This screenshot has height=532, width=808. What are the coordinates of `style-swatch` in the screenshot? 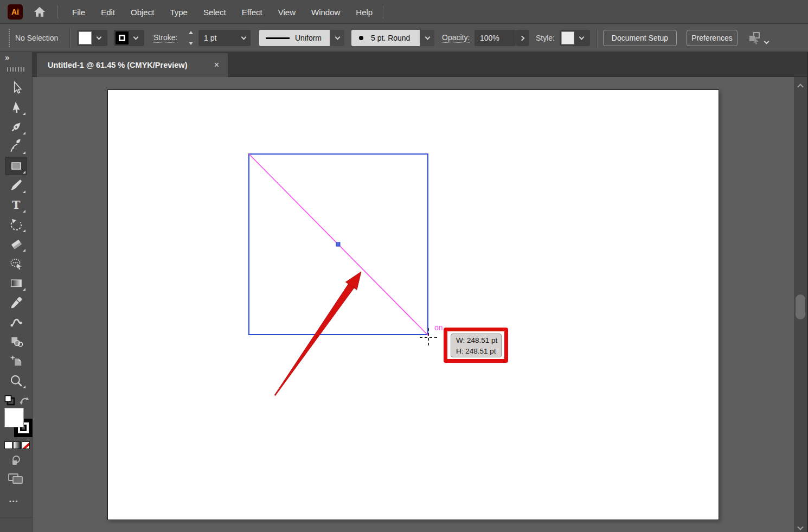 It's located at (568, 38).